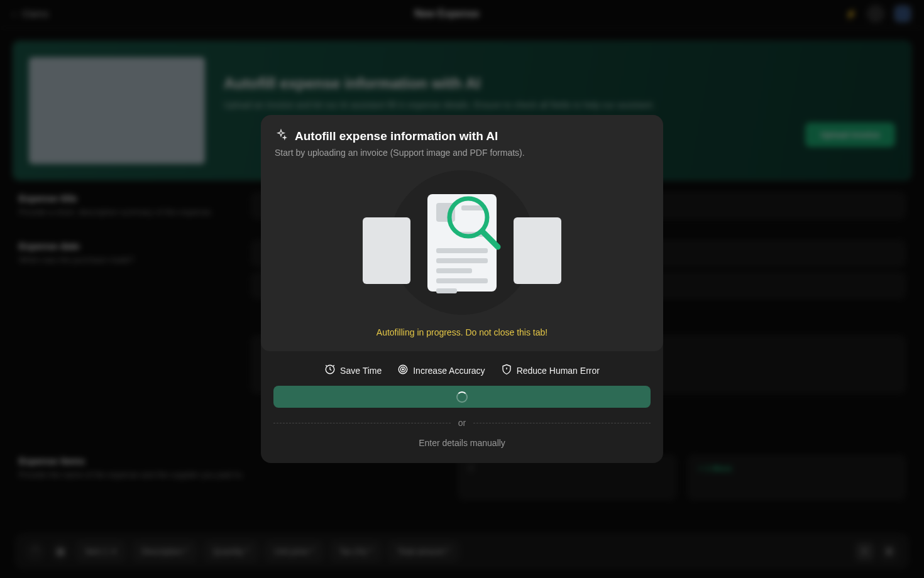 This screenshot has height=578, width=924. I want to click on enter-manually-link: Enter details manually, so click(462, 450).